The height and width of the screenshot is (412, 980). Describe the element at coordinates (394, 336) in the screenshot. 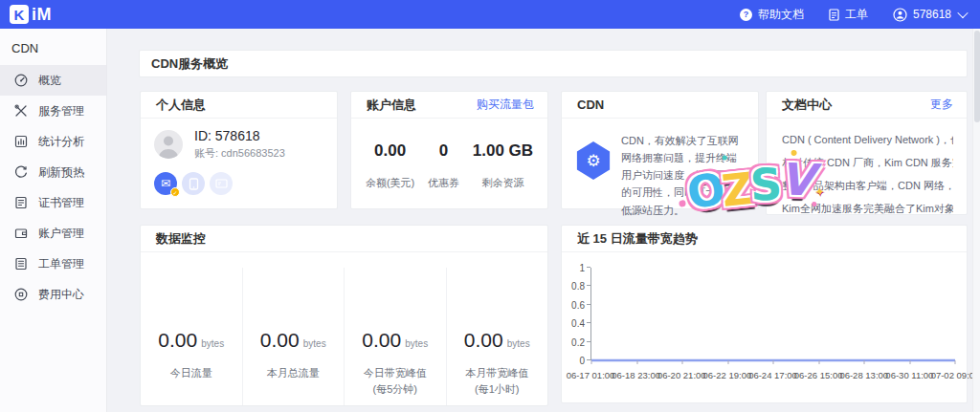

I see `today-peak-metric: 0.00bytes 今日带宽峰值(每5分钟)` at that location.